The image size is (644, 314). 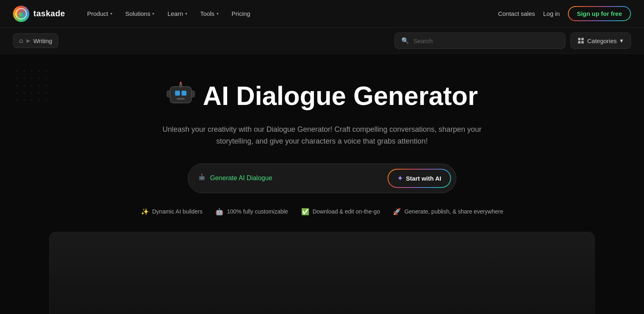 I want to click on nav-link-tools: Tools ▾, so click(x=209, y=14).